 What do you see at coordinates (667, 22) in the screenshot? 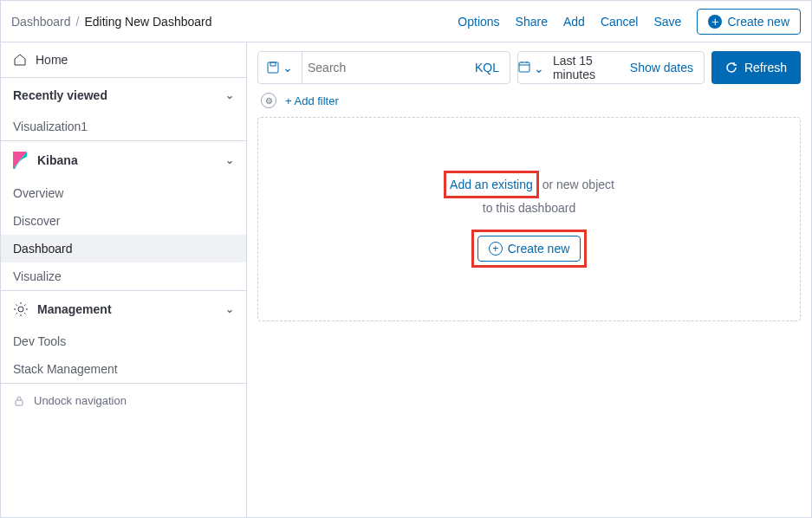
I see `save-link: Save` at bounding box center [667, 22].